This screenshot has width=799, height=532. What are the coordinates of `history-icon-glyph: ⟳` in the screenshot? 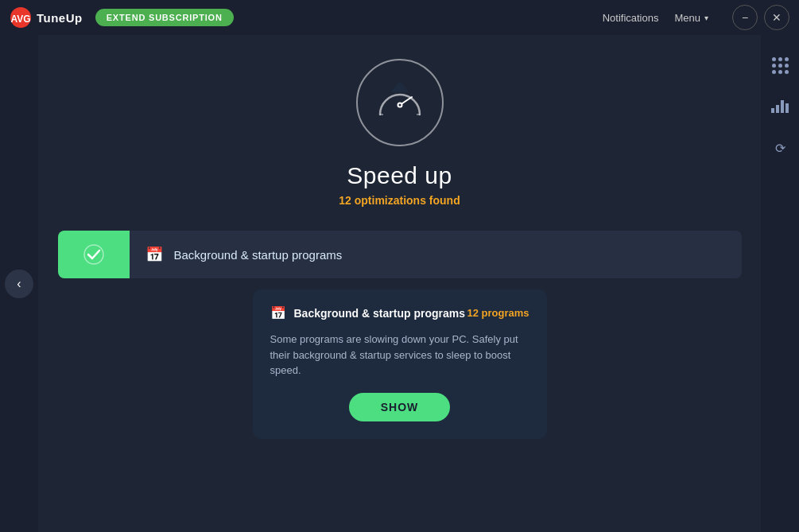 It's located at (781, 148).